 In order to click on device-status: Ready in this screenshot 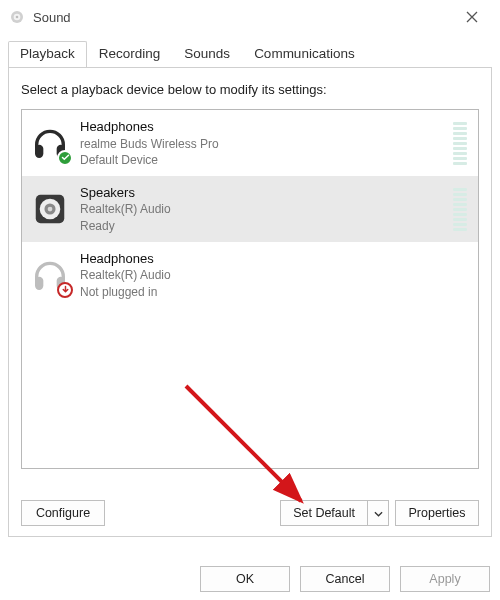, I will do `click(262, 226)`.